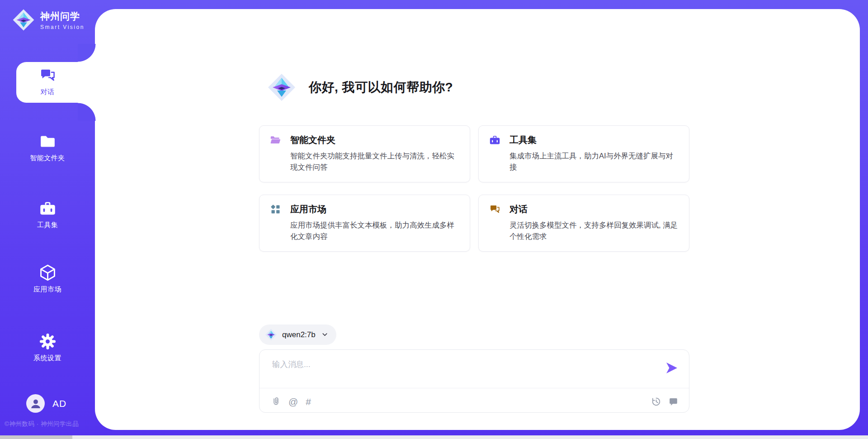 The image size is (868, 439). Describe the element at coordinates (48, 92) in the screenshot. I see `sidebar-item-label: 对话` at that location.